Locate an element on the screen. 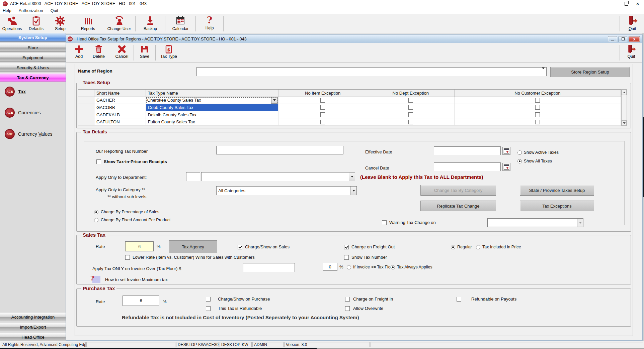 This screenshot has width=644, height=349. show-tax-number-checkbox is located at coordinates (346, 257).